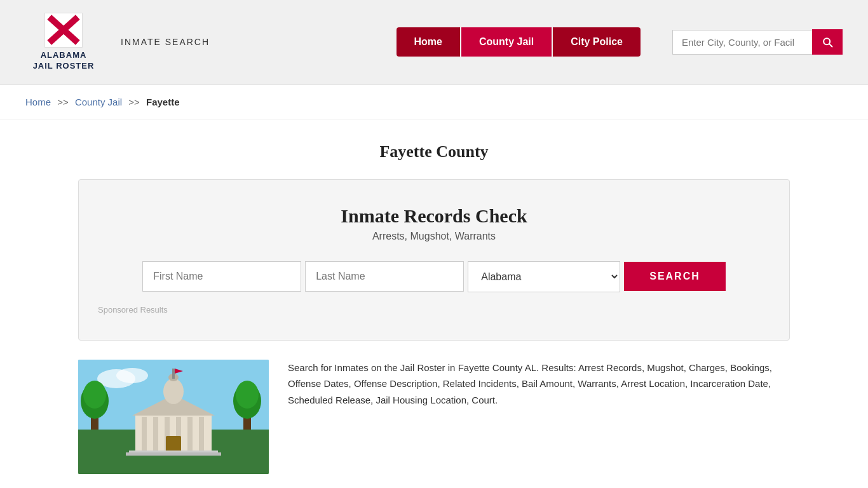 Image resolution: width=868 pixels, height=488 pixels. What do you see at coordinates (434, 277) in the screenshot?
I see `inmate-search-form: Alabama Alaska Arizona Arkansas Californ…` at bounding box center [434, 277].